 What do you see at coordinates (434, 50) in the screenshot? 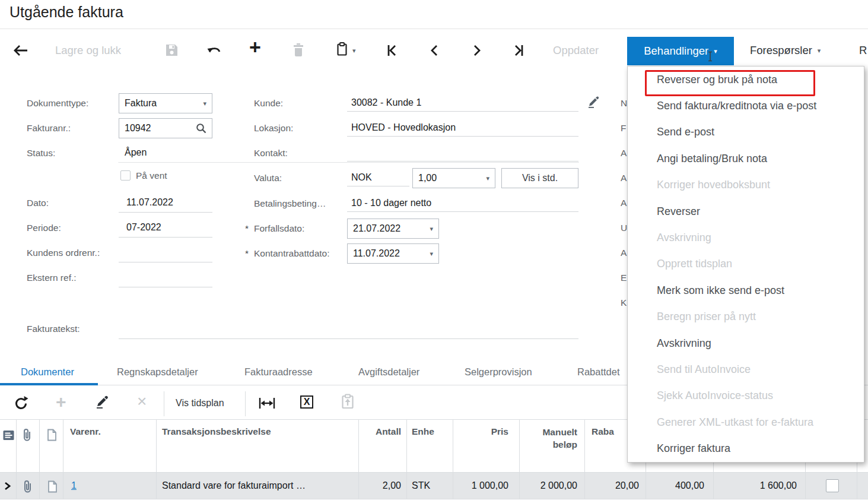
I see `previous-record-icon` at bounding box center [434, 50].